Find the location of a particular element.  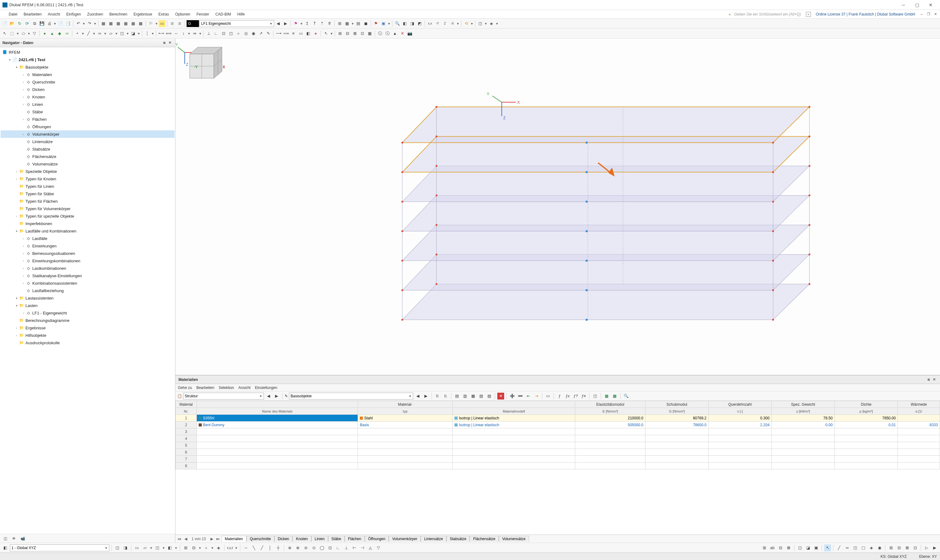

layers-icon: ▤ is located at coordinates (358, 23).